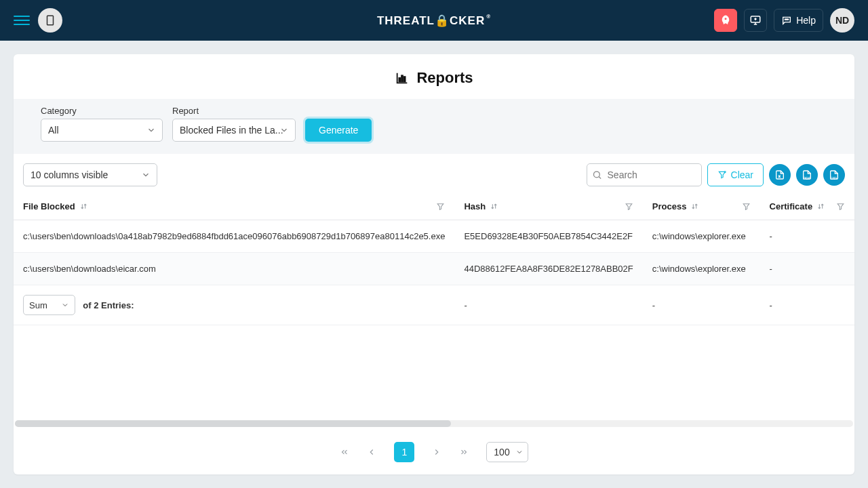 The image size is (868, 488). I want to click on file-excel-icon, so click(780, 175).